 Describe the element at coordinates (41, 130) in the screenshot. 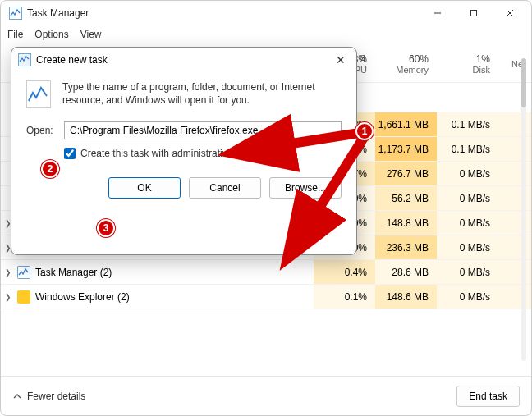

I see `open-label: Open:` at that location.